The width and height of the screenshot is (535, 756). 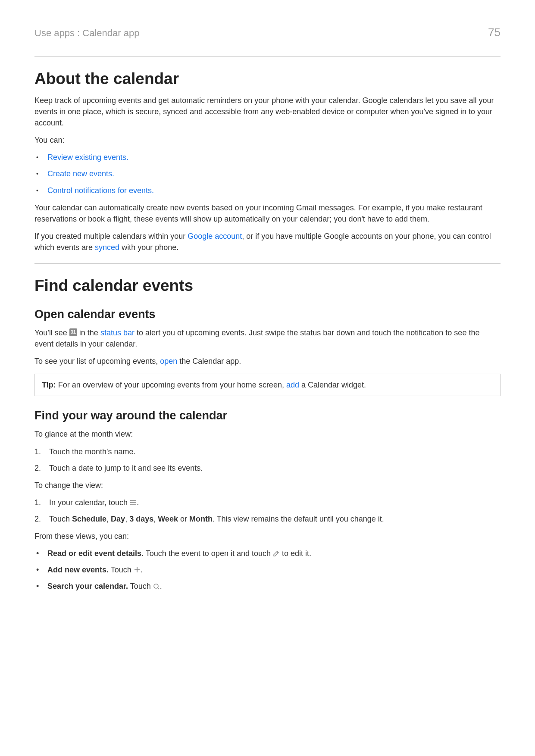 What do you see at coordinates (97, 361) in the screenshot?
I see `text: To see your list of upcoming events,` at bounding box center [97, 361].